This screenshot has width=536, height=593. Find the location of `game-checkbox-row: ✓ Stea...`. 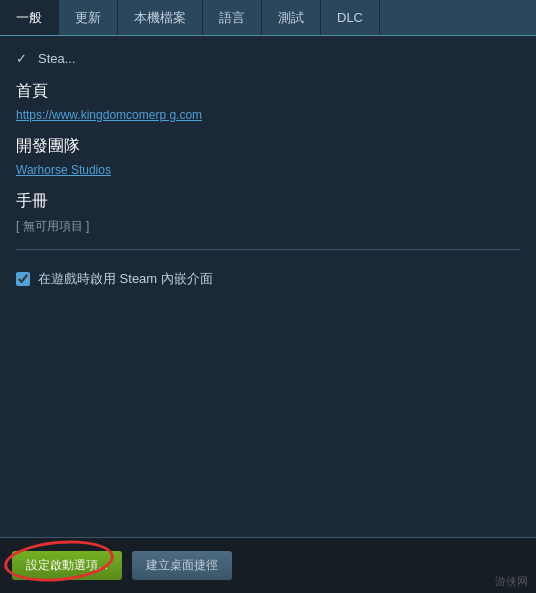

game-checkbox-row: ✓ Stea... is located at coordinates (268, 58).